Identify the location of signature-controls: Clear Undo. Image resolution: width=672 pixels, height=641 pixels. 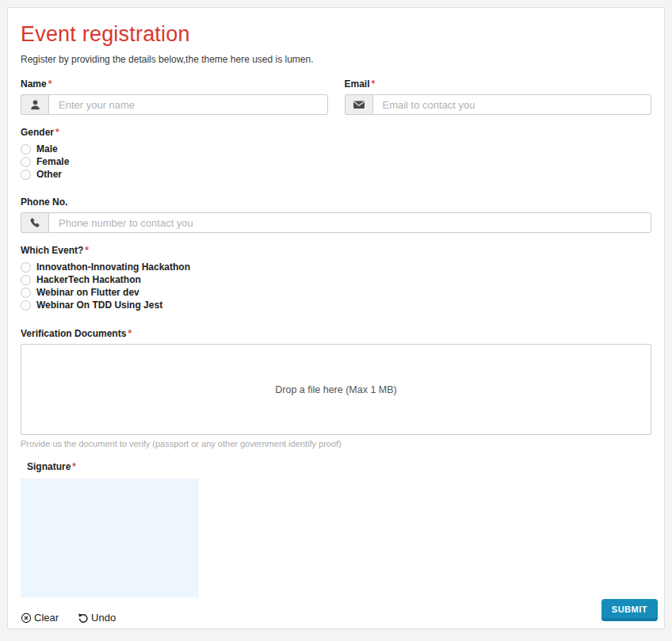
(336, 618).